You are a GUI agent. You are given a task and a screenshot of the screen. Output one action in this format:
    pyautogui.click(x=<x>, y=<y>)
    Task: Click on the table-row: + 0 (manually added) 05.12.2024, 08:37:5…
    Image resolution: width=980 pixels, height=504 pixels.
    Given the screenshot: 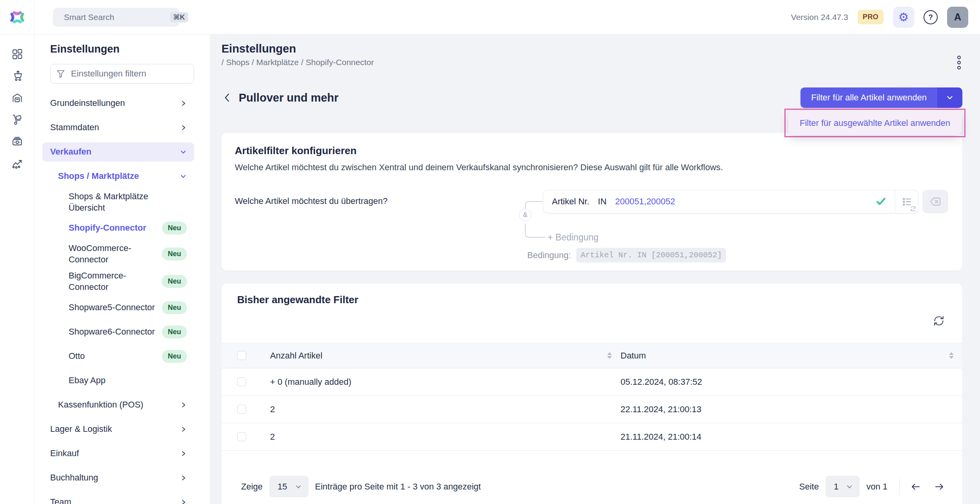 What is the action you would take?
    pyautogui.click(x=592, y=382)
    